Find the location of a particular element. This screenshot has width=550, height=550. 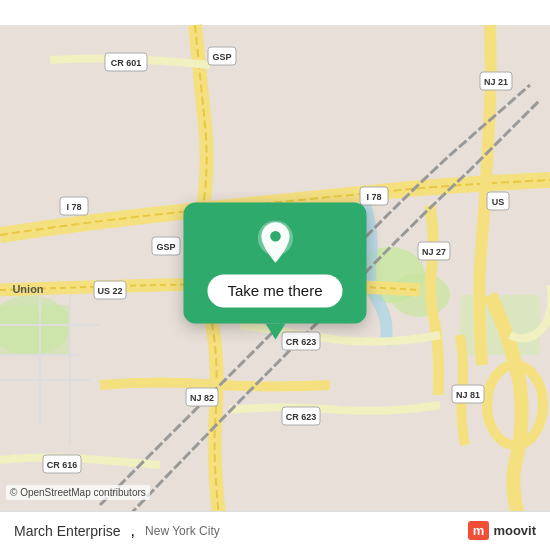

moovit-logo: m moovit is located at coordinates (502, 530).